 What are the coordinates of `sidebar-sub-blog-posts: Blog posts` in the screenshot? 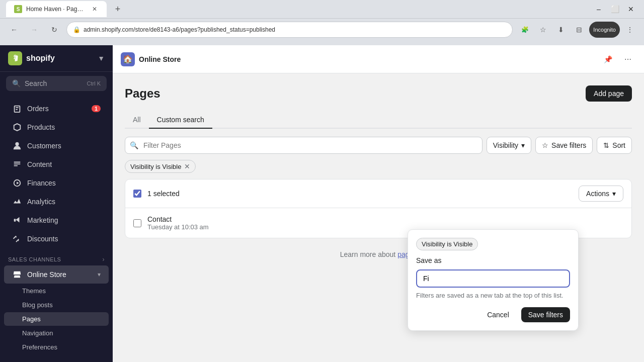 It's located at (56, 305).